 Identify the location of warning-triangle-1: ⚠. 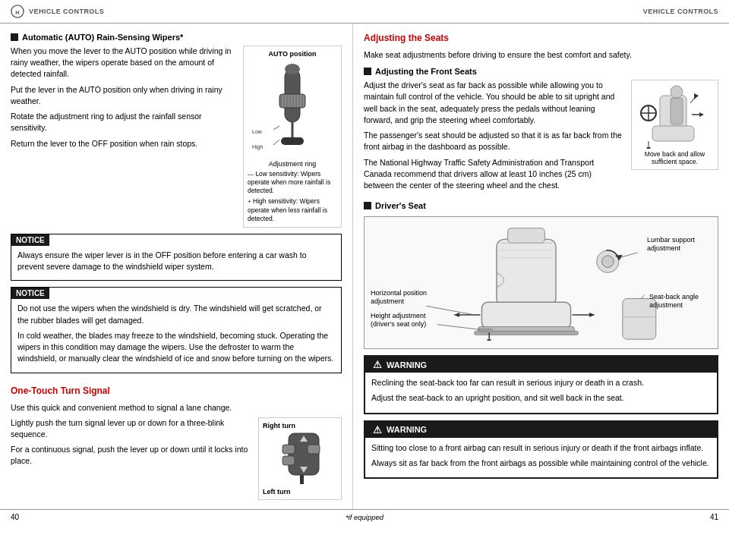
(377, 364).